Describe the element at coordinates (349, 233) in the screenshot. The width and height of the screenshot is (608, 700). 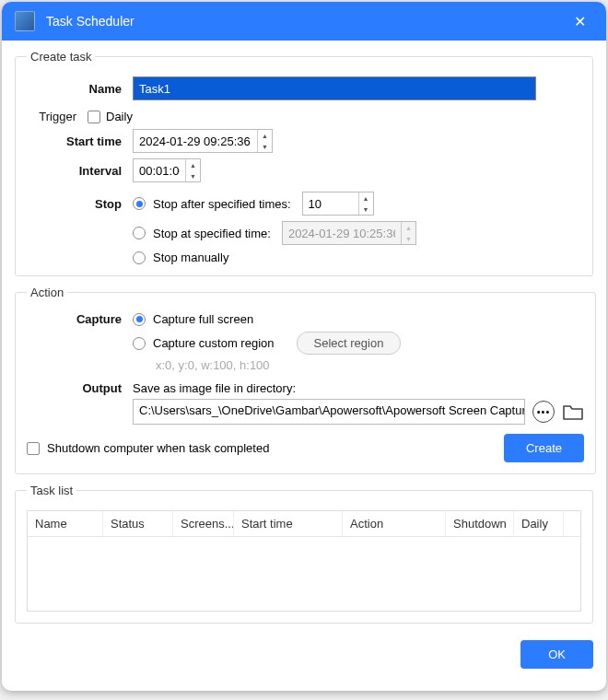
I see `stop-at-input: ▲▼` at that location.